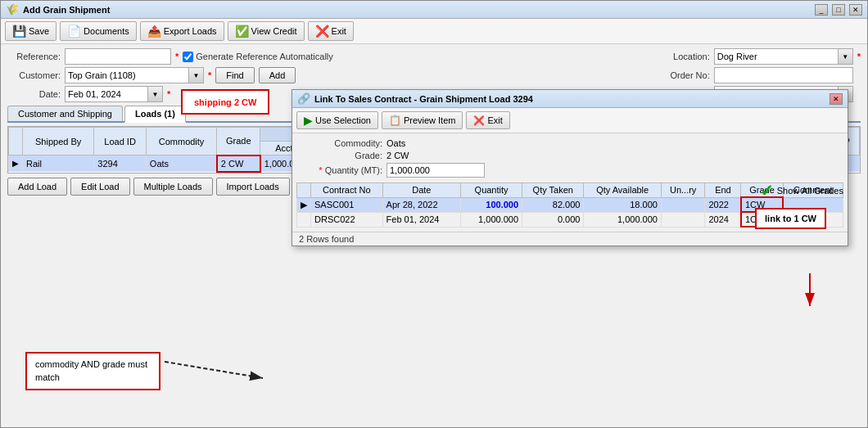  What do you see at coordinates (845, 56) in the screenshot?
I see `location-dropdown-arrow: ▼` at bounding box center [845, 56].